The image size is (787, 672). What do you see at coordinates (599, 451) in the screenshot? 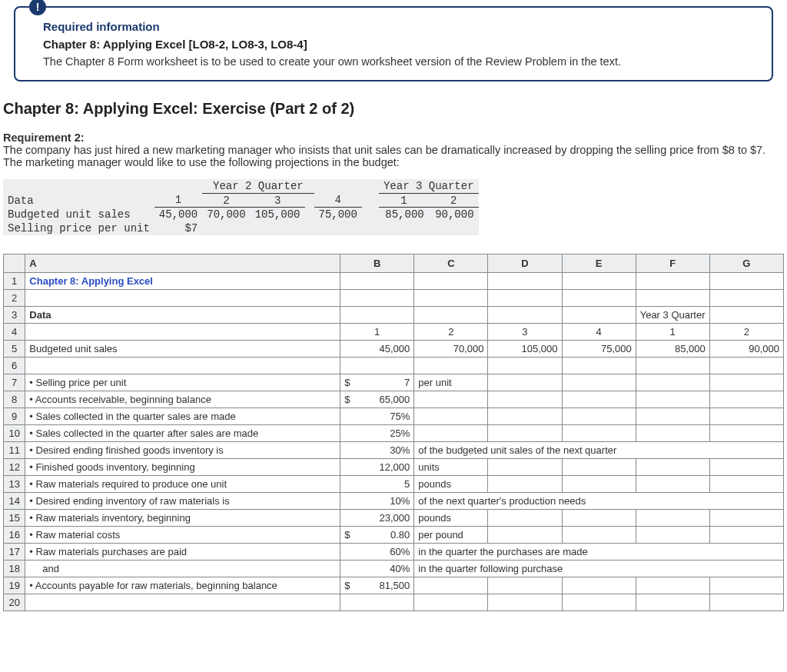
I see `cell-C11: of the budgeted unit sales of the next q…` at bounding box center [599, 451].